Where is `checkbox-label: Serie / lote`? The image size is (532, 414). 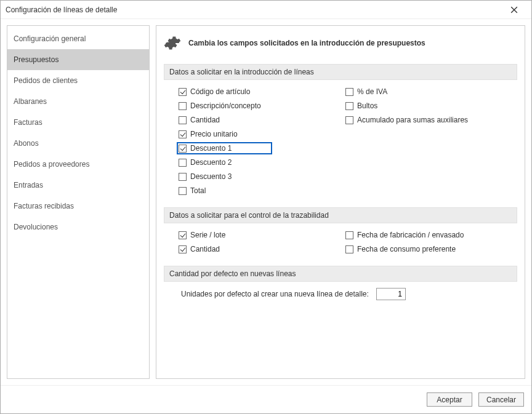
checkbox-label: Serie / lote is located at coordinates (208, 235).